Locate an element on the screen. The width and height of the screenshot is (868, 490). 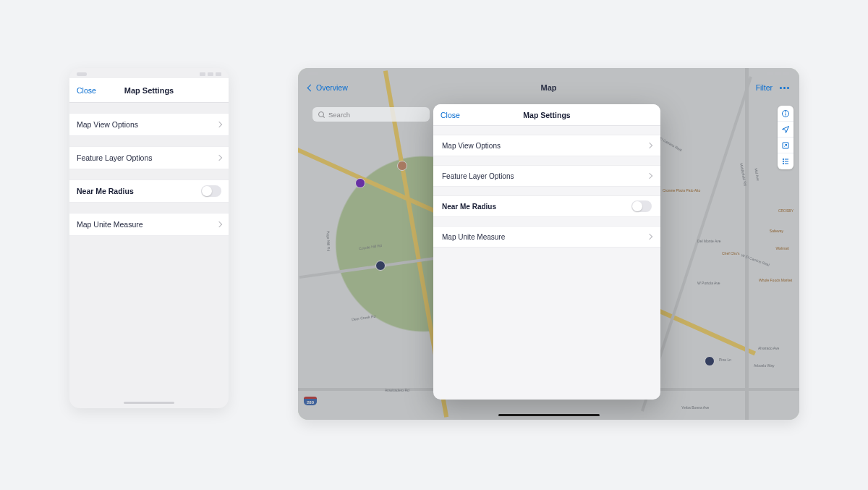
locate-me-button is located at coordinates (786, 130).